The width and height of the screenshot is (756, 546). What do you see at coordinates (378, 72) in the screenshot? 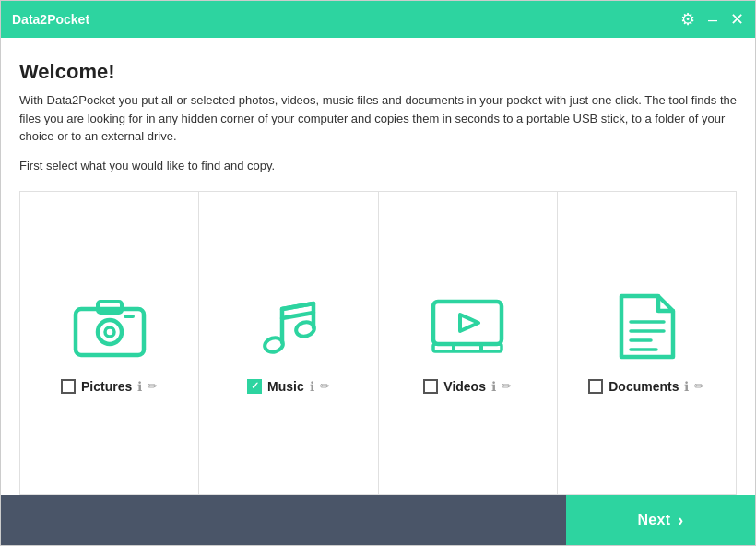
I see `welcome-title: Welcome!` at bounding box center [378, 72].